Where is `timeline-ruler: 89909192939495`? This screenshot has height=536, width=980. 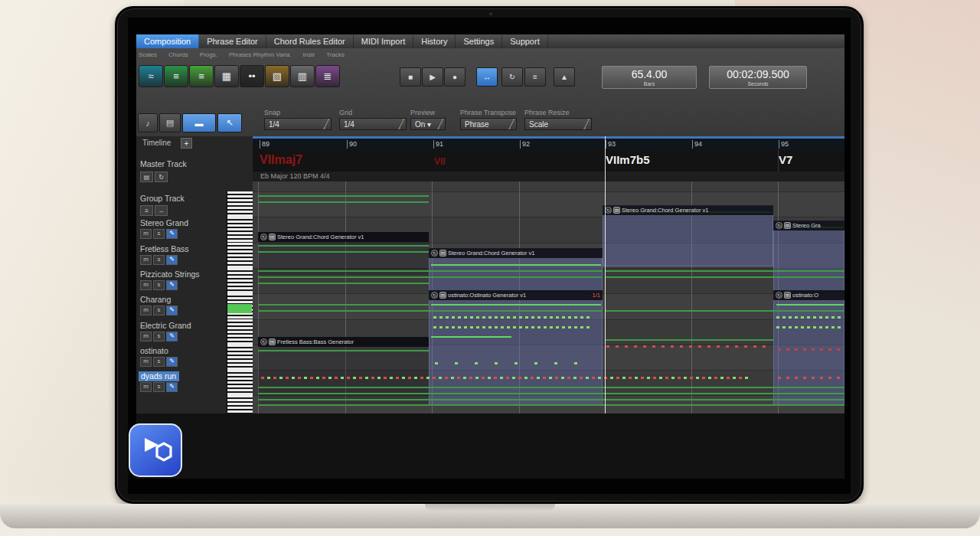
timeline-ruler: 89909192939495 is located at coordinates (548, 144).